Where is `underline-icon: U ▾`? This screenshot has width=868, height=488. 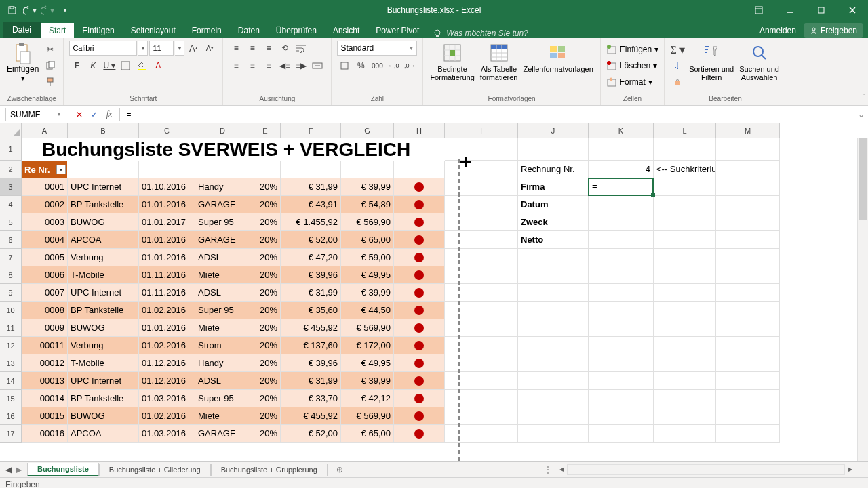
underline-icon: U ▾ is located at coordinates (109, 66).